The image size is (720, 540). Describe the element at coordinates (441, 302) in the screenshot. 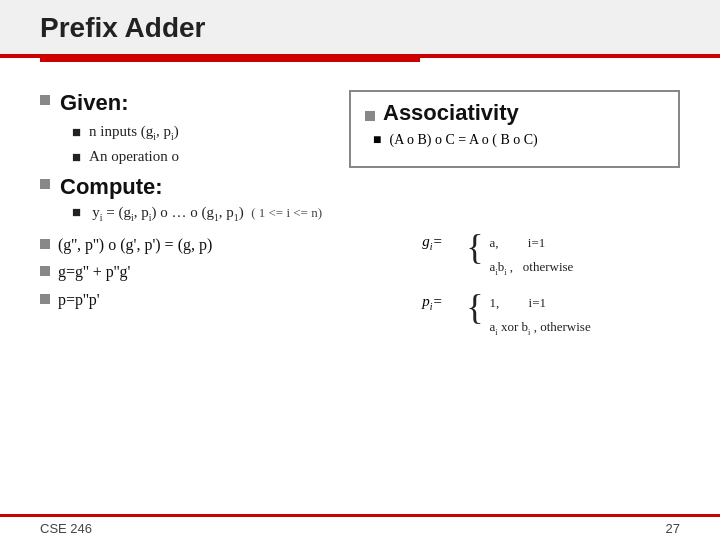

I see `pi-label: pi=` at that location.